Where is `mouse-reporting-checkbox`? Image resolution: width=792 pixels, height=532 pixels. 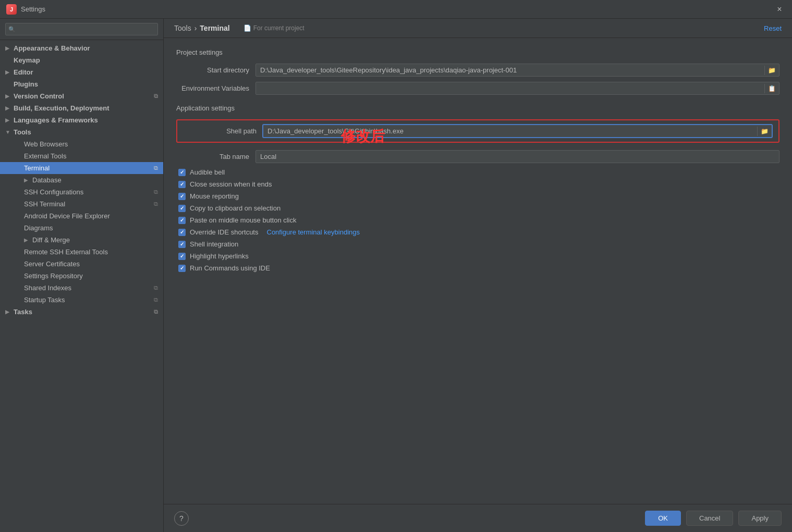 mouse-reporting-checkbox is located at coordinates (182, 196).